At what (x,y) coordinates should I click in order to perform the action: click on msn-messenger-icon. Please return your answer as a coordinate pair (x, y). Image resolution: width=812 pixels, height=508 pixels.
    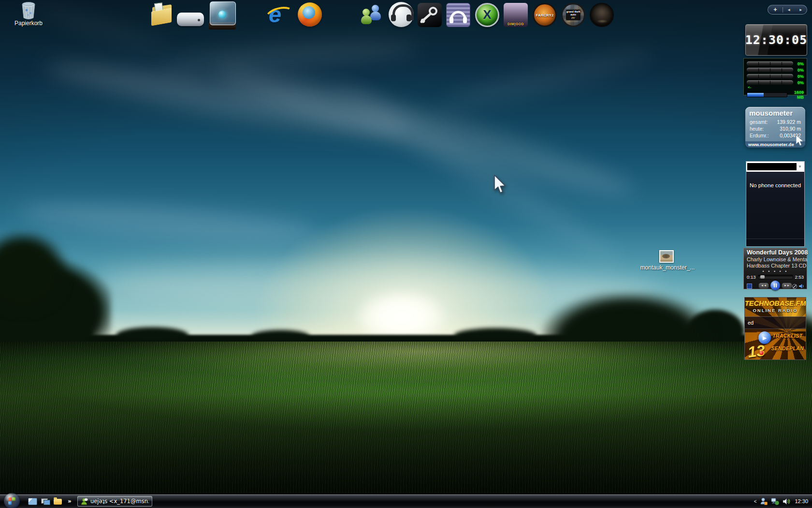
    Looking at the image, I should click on (371, 15).